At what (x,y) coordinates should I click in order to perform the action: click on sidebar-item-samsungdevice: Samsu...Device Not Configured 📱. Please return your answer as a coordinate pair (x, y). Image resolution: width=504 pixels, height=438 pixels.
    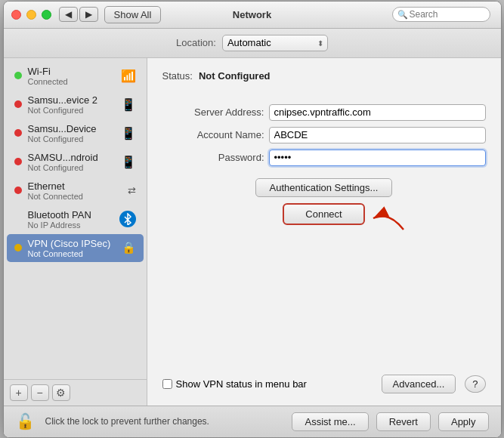
    Looking at the image, I should click on (76, 133).